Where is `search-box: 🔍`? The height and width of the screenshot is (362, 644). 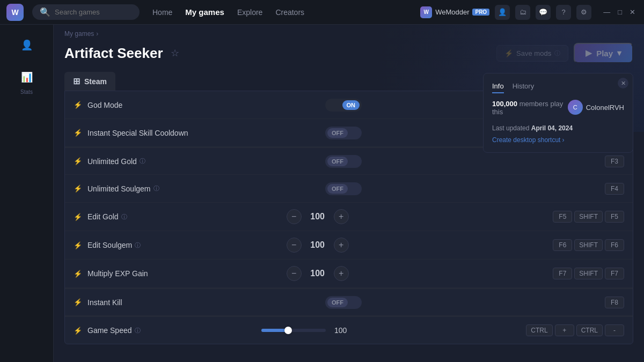 search-box: 🔍 is located at coordinates (86, 12).